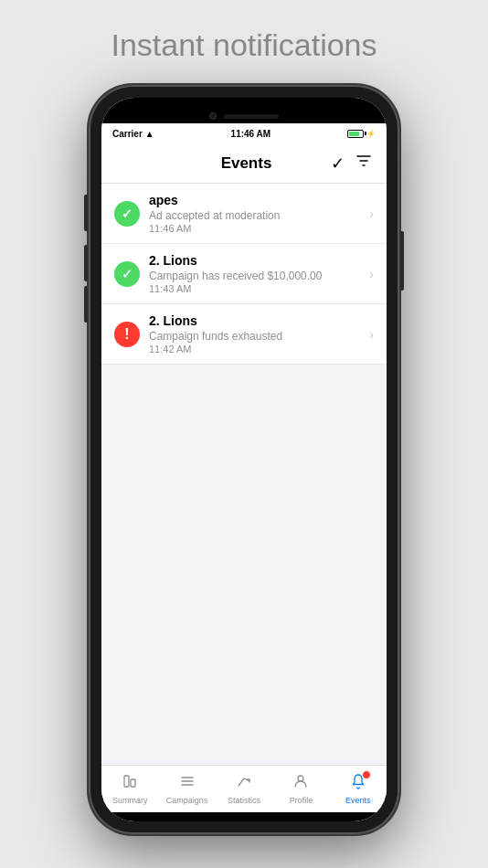 The image size is (488, 868). I want to click on event-title-1: apes, so click(256, 200).